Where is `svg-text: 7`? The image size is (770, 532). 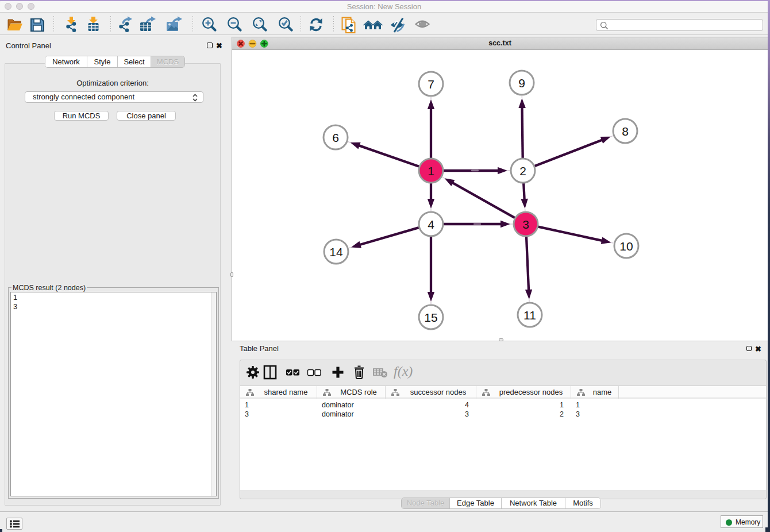 svg-text: 7 is located at coordinates (431, 84).